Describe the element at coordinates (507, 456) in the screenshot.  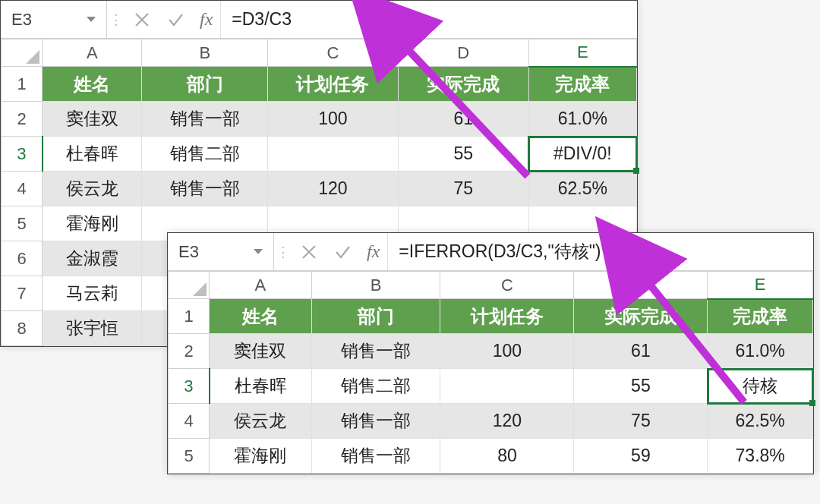
I see `cell: 80` at that location.